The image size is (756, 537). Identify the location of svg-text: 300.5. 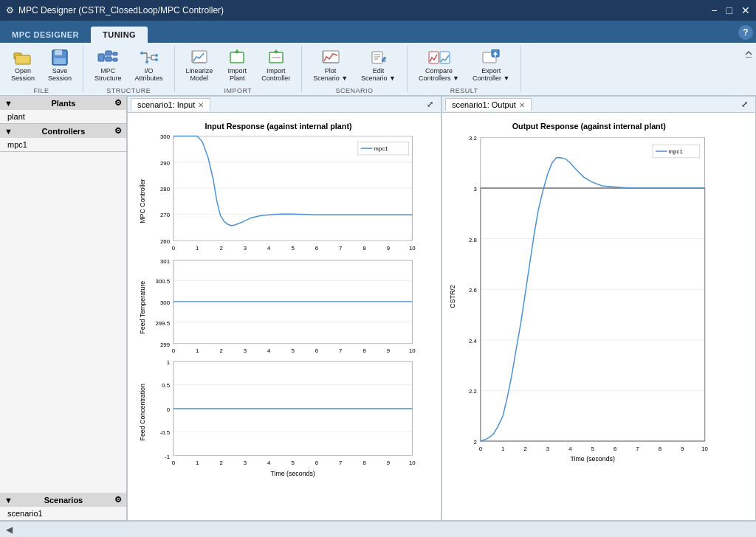
(162, 282).